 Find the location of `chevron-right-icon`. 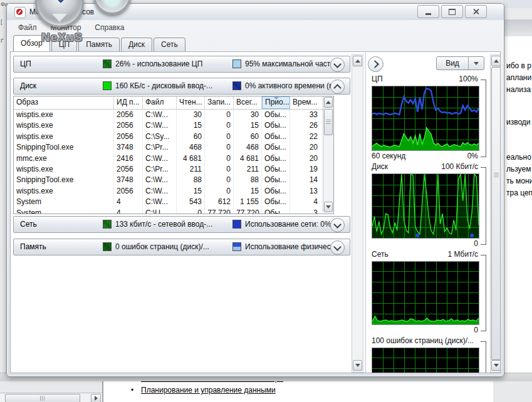

chevron-right-icon is located at coordinates (375, 64).